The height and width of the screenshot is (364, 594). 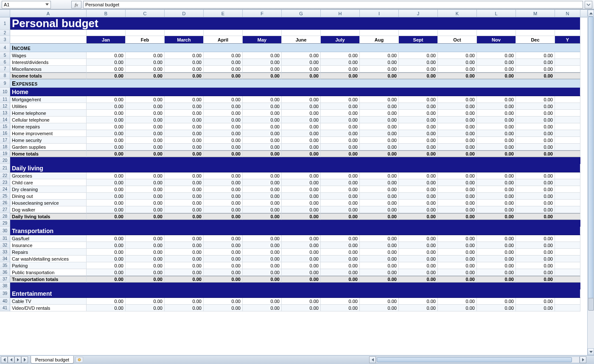 What do you see at coordinates (301, 40) in the screenshot?
I see `month-header: June` at bounding box center [301, 40].